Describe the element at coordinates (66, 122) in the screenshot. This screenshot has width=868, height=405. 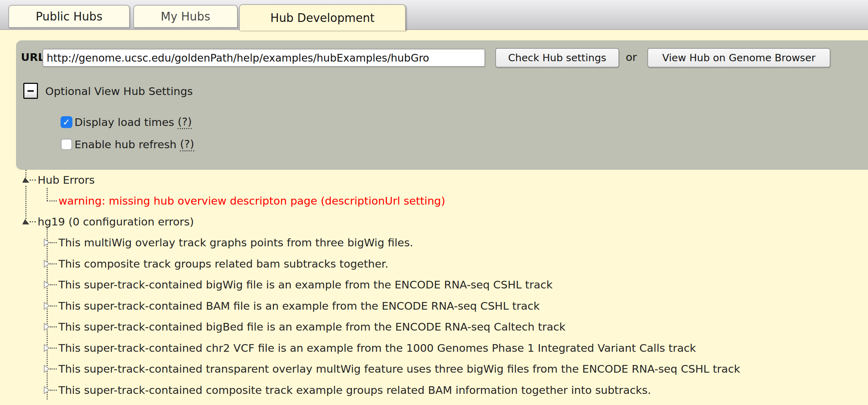
I see `display-load-times-checkbox: ✓` at that location.